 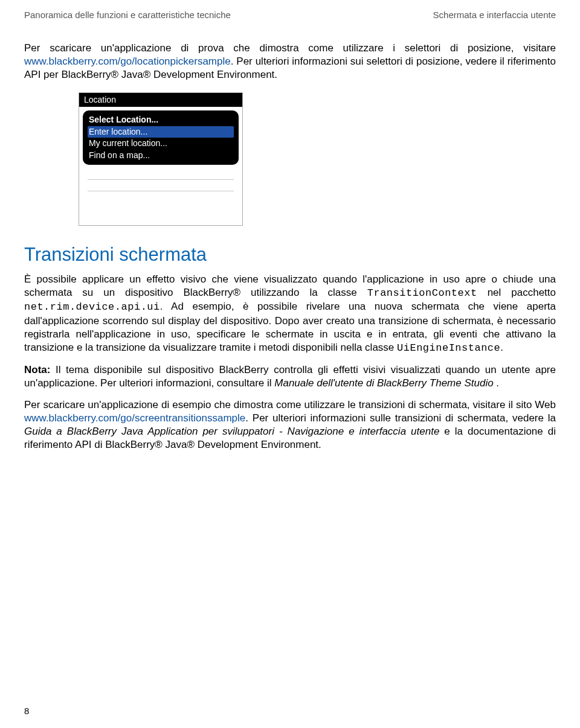 I want to click on p2-text-2: nel pacchetto, so click(x=517, y=292).